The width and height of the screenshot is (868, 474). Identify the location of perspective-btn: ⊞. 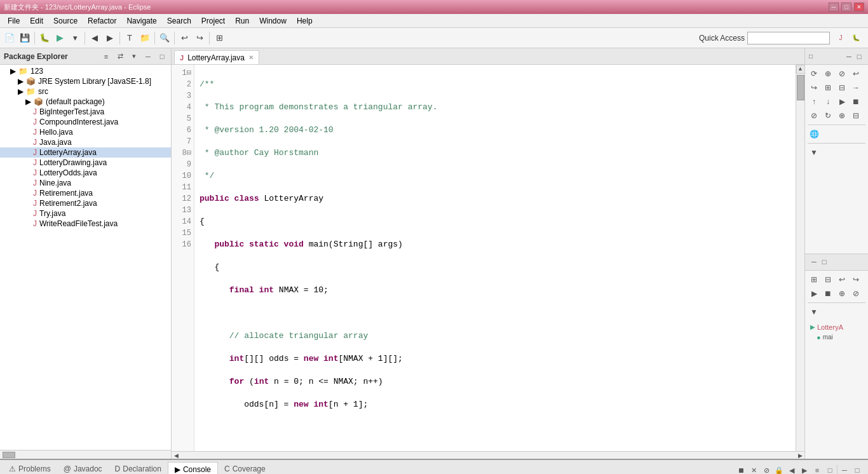
(219, 38).